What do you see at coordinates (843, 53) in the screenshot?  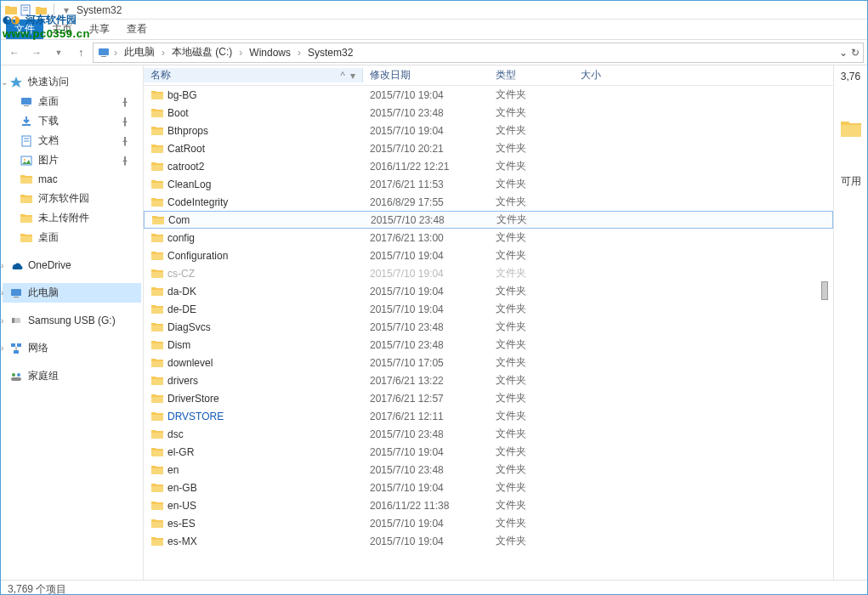 I see `dropdown-icon: ⌄` at bounding box center [843, 53].